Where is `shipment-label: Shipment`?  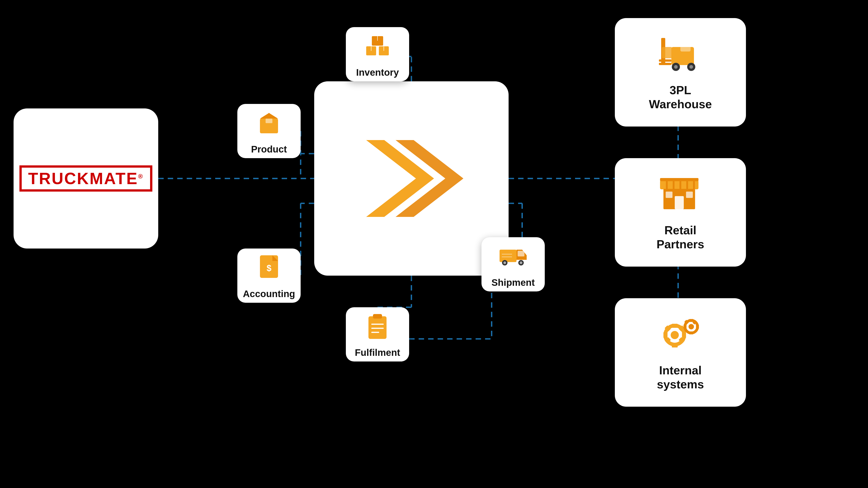 shipment-label: Shipment is located at coordinates (513, 283).